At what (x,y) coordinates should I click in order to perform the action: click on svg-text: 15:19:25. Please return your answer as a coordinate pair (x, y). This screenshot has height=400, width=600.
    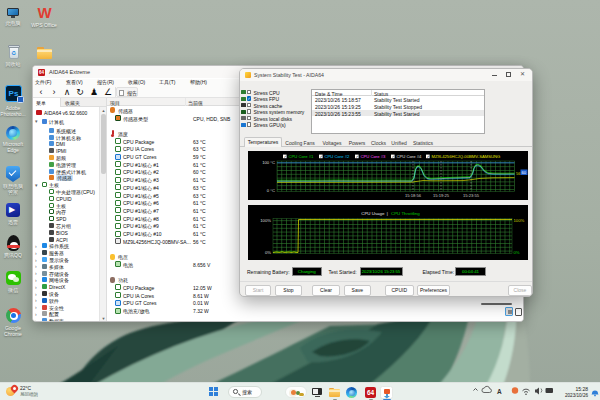
    Looking at the image, I should click on (442, 196).